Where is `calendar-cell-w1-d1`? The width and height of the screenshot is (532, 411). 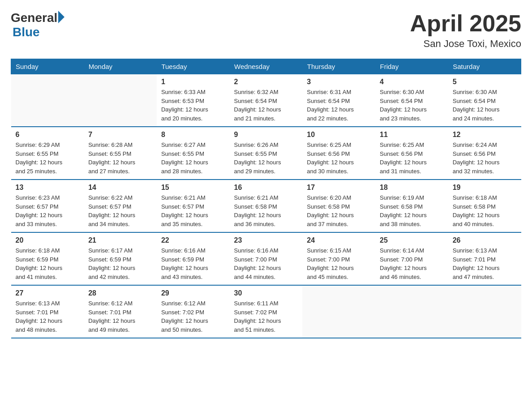
calendar-cell-w1-d1 is located at coordinates (47, 101).